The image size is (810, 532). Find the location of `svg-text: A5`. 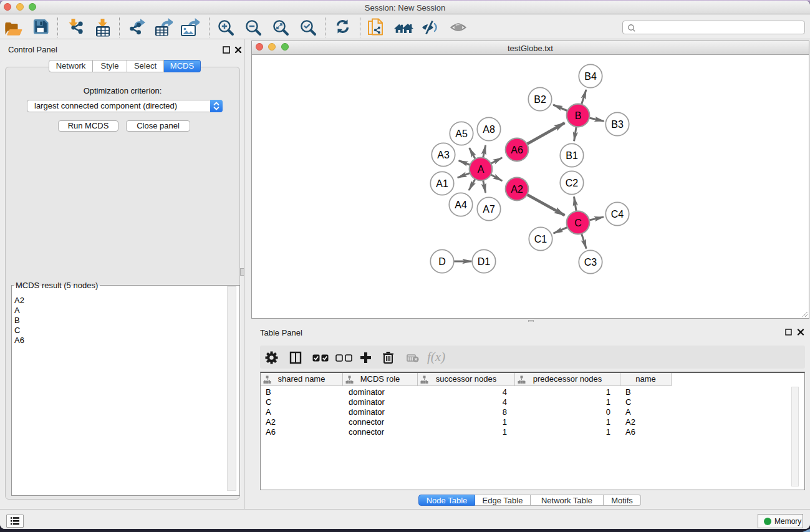

svg-text: A5 is located at coordinates (461, 133).